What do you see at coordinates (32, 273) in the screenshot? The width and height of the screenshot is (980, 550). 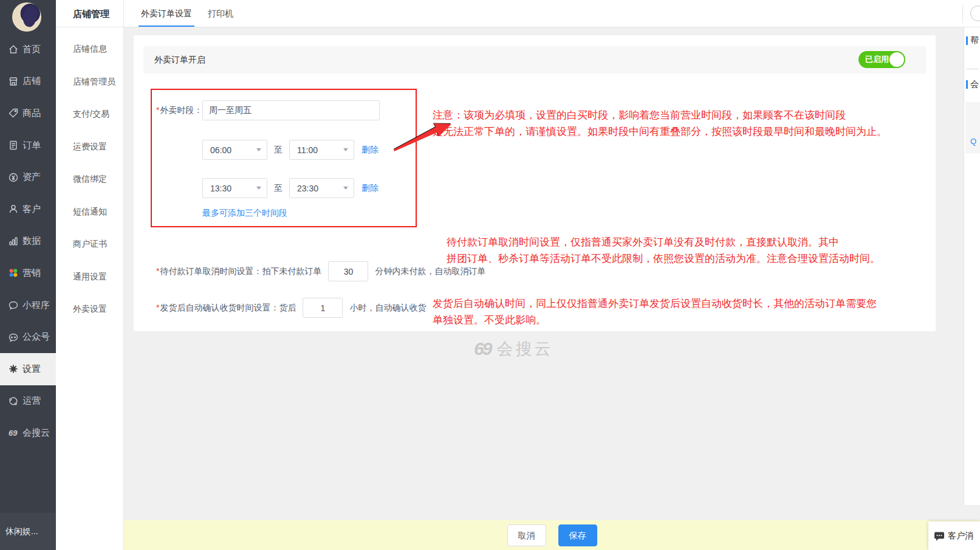 I see `sidebar-item-label: 营销` at bounding box center [32, 273].